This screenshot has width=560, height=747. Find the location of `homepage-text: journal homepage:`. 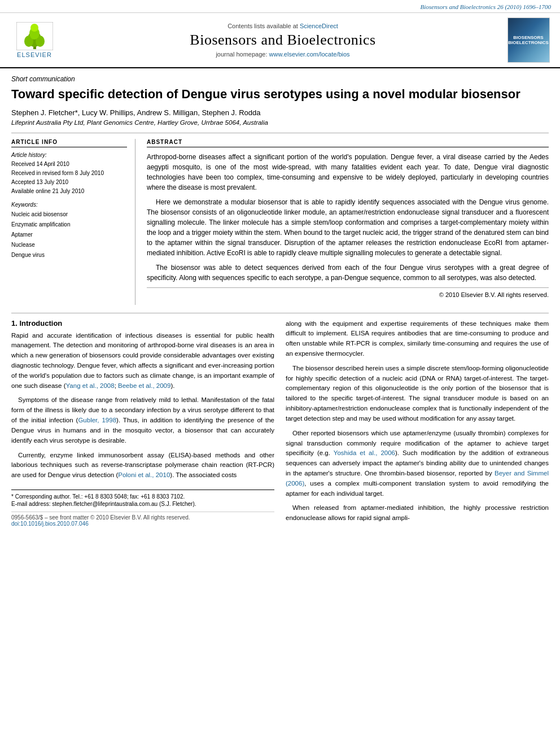

homepage-text: journal homepage: is located at coordinates (242, 54).